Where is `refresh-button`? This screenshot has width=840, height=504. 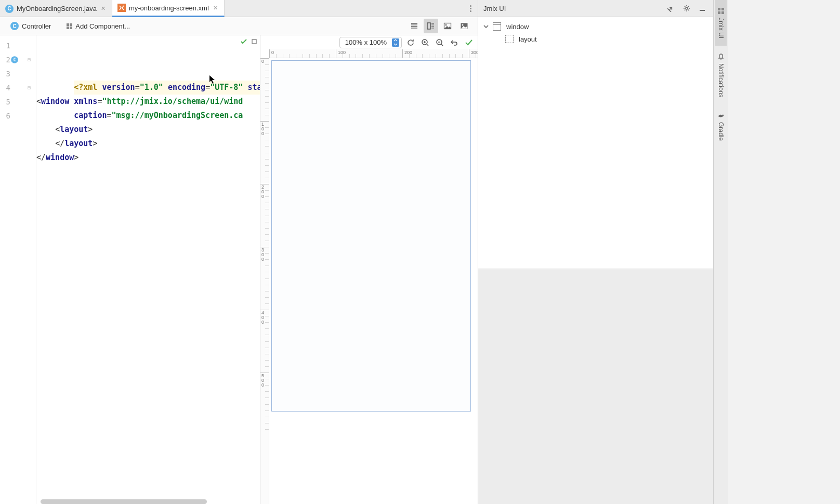
refresh-button is located at coordinates (411, 43).